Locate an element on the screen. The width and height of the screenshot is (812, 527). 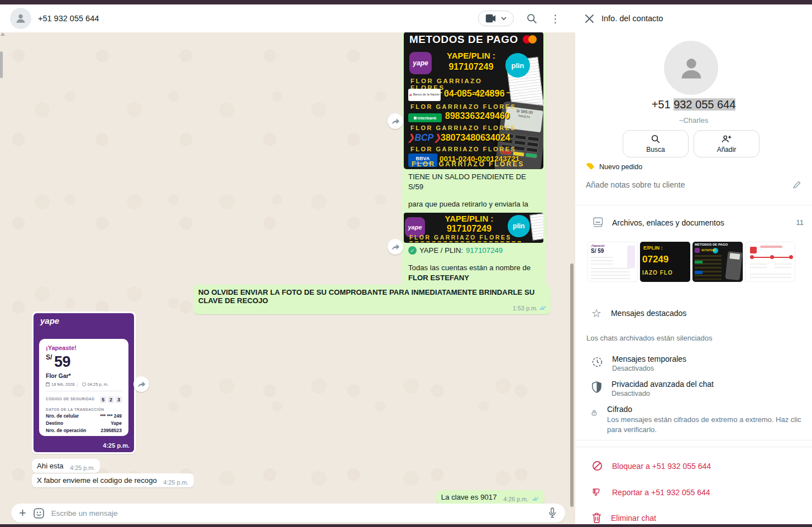
block-contact-row: Bloquear a +51 932 055 644 is located at coordinates (651, 466).